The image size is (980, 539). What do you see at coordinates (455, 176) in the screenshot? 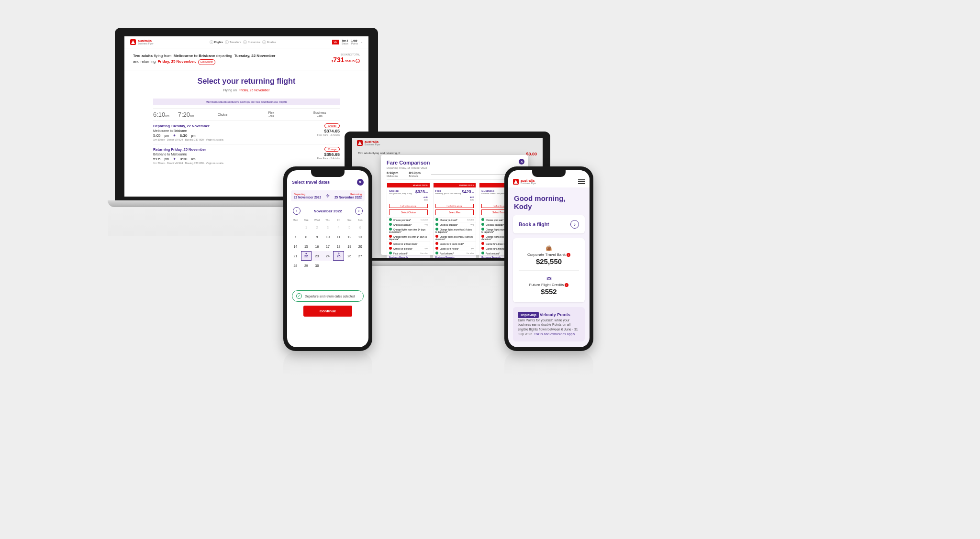
I see `route-summary: 6:10pmMelbourne 8:10pmBrisbane ▸` at bounding box center [455, 176].